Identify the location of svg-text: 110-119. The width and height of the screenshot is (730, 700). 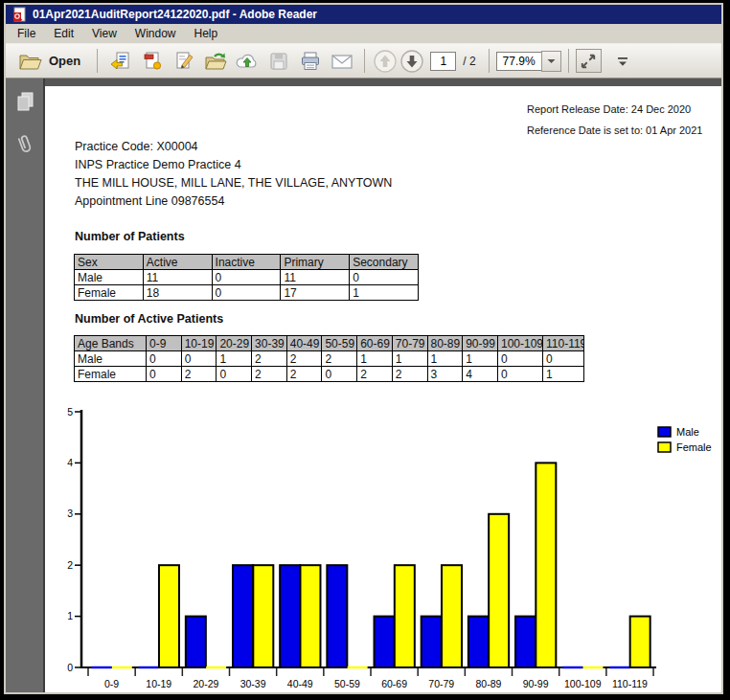
(630, 684).